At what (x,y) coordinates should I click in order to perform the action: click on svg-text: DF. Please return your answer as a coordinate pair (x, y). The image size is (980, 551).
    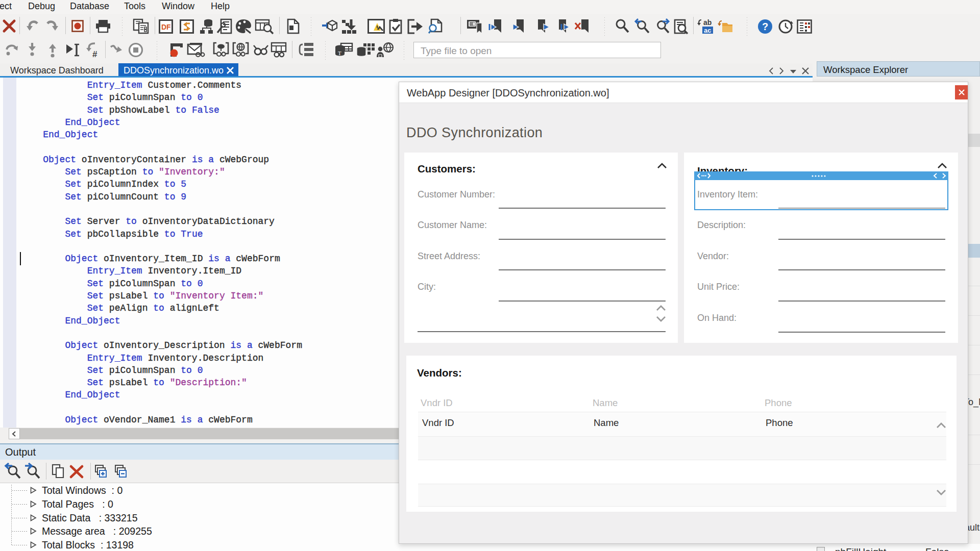
    Looking at the image, I should click on (166, 27).